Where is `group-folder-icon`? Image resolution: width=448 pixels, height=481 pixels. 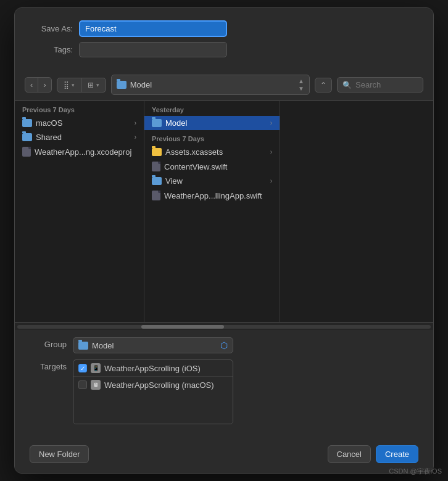
group-folder-icon is located at coordinates (83, 345).